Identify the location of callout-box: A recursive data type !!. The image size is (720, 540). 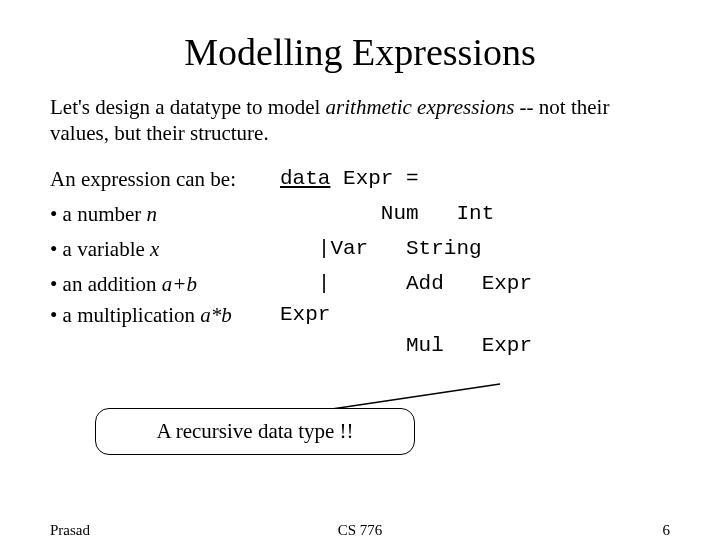
(255, 432).